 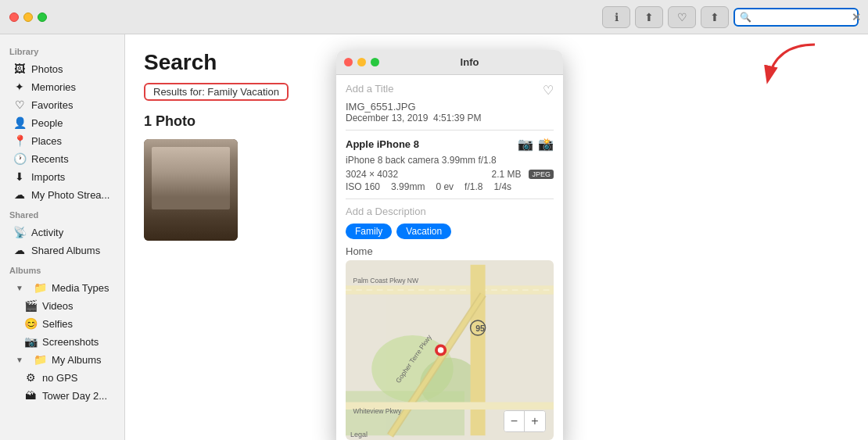 What do you see at coordinates (649, 17) in the screenshot?
I see `share-button: ⬆` at bounding box center [649, 17].